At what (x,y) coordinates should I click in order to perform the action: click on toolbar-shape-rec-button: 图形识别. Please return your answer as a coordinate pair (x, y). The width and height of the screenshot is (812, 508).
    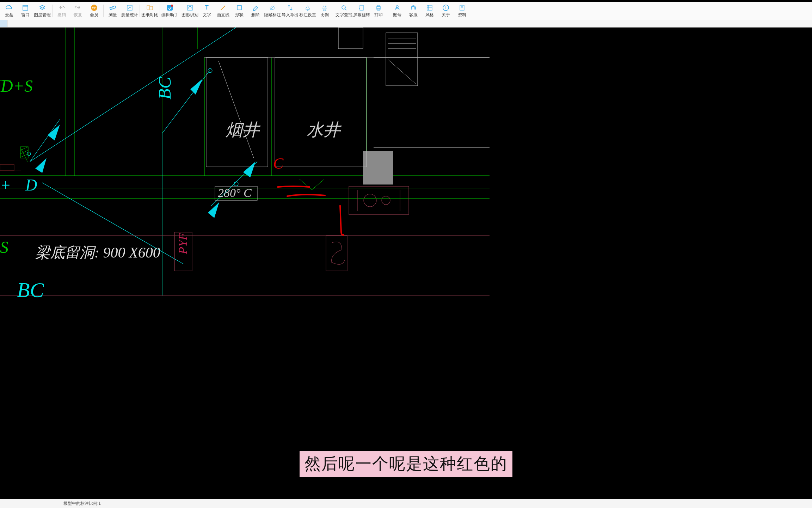
    Looking at the image, I should click on (190, 11).